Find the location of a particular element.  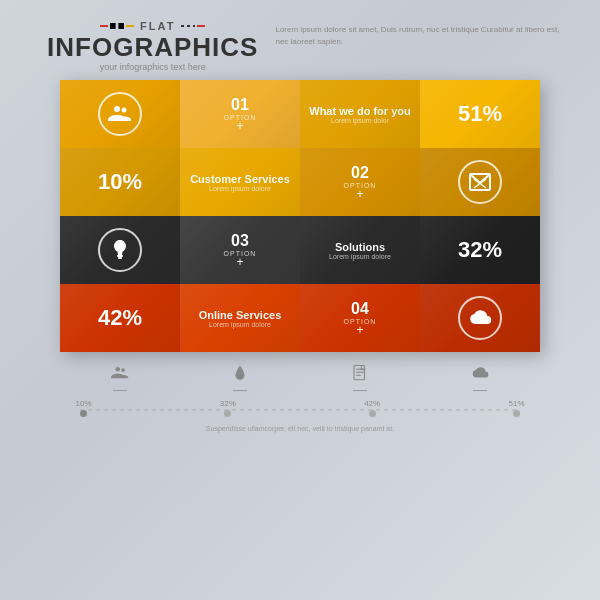

header-subtitle: your infographics text here is located at coordinates (153, 67).